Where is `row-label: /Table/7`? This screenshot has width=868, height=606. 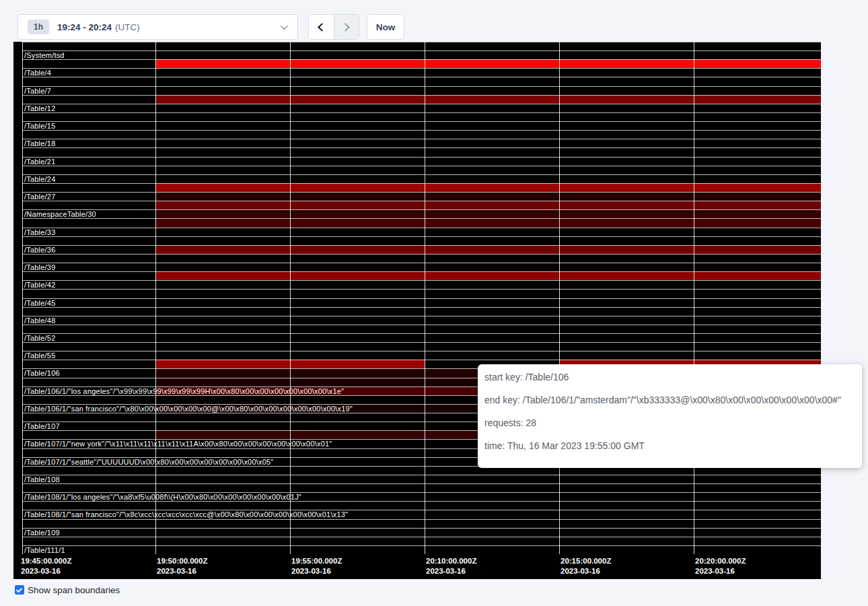
row-label: /Table/7 is located at coordinates (38, 90).